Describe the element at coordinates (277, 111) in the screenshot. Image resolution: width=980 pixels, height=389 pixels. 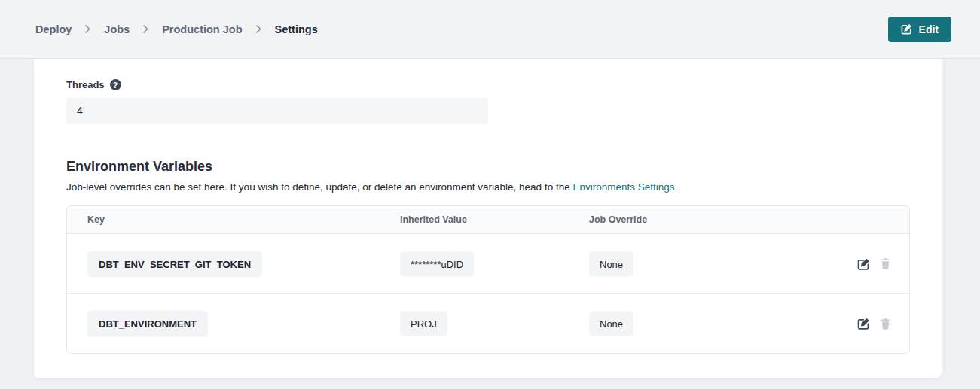
I see `threads-input: 4` at that location.